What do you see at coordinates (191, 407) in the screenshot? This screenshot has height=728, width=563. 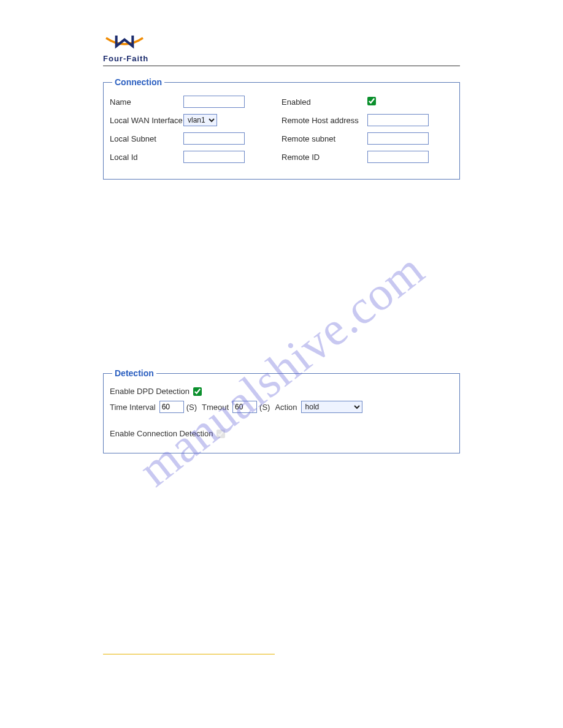 I see `unit-s-1: (S)` at bounding box center [191, 407].